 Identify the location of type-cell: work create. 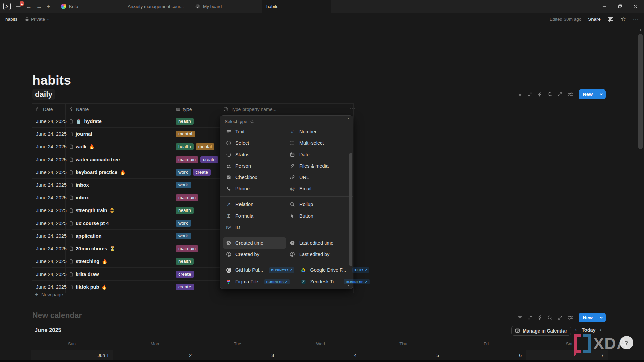
(196, 172).